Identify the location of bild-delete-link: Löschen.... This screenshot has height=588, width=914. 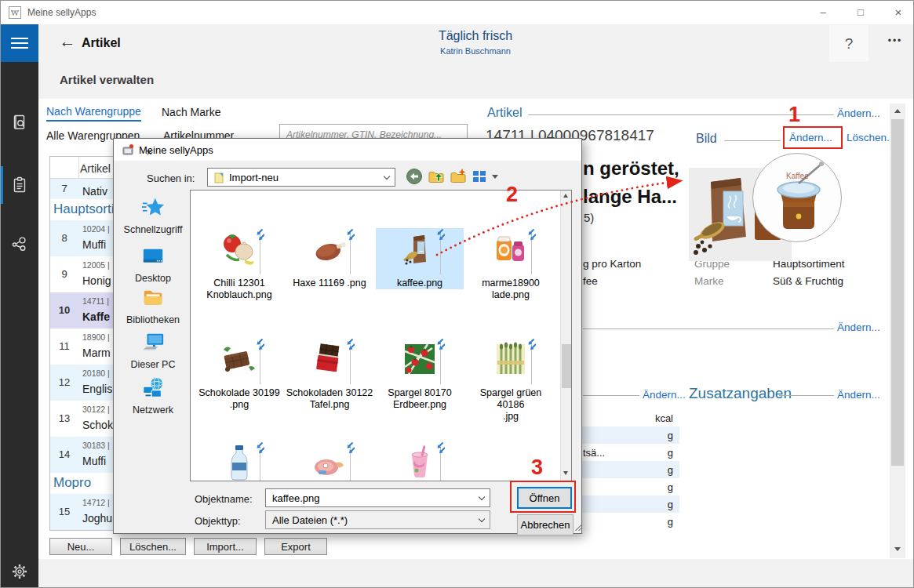
(871, 138).